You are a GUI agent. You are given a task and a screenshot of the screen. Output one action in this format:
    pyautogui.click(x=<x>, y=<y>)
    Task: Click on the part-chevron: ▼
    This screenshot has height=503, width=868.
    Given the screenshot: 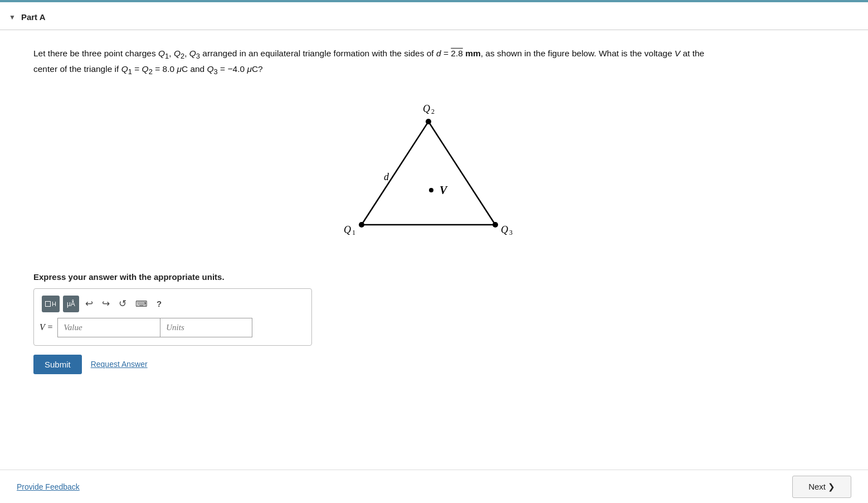 What is the action you would take?
    pyautogui.click(x=12, y=17)
    